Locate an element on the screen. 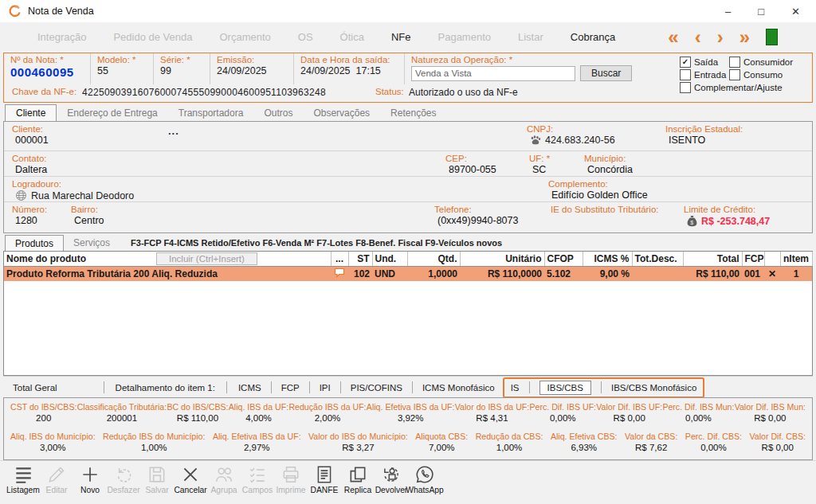 This screenshot has width=816, height=504. menu-item-integracao: Integração is located at coordinates (62, 37).